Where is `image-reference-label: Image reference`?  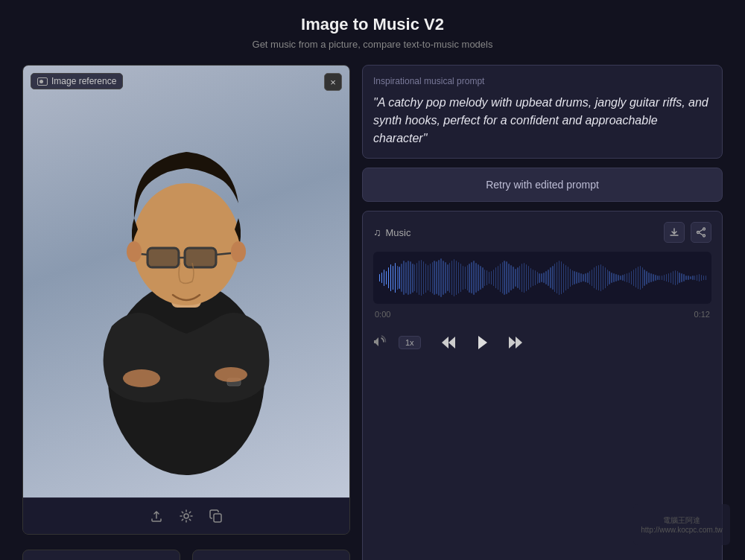 image-reference-label: Image reference is located at coordinates (83, 81).